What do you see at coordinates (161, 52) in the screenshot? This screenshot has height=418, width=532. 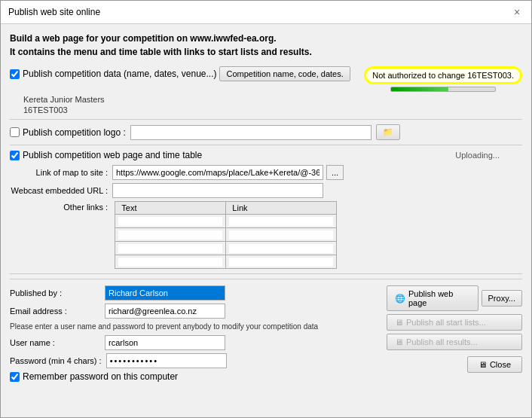 I see `header-line2: It contains the menu and time table with…` at bounding box center [161, 52].